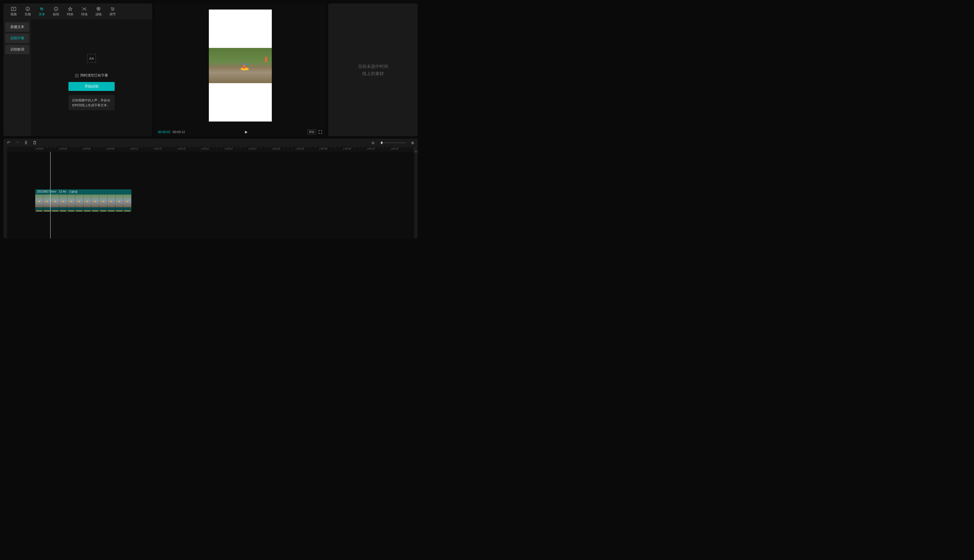 This screenshot has height=560, width=974. Describe the element at coordinates (92, 103) in the screenshot. I see `recognize-description: 识别视频中的人声，并自动在时间线上生成字幕文本。` at that location.